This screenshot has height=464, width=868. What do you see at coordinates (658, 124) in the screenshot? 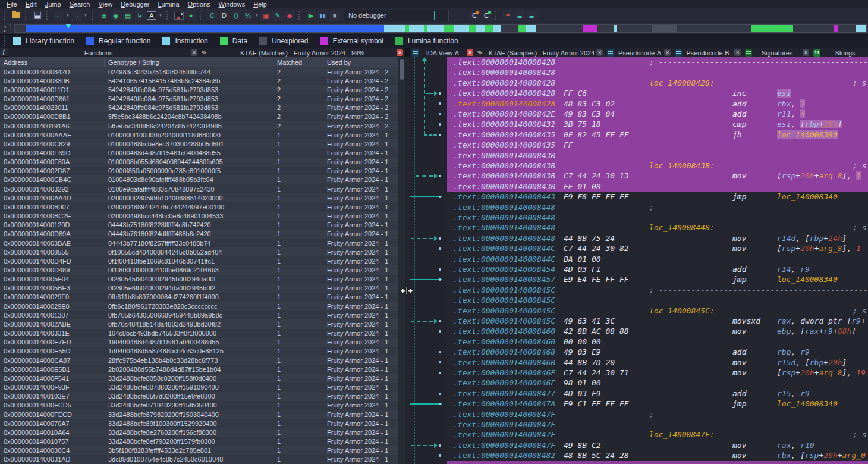
I see `disasm-line: .text:00000001400084323B 75 18cmpesi, [r…` at bounding box center [658, 124].